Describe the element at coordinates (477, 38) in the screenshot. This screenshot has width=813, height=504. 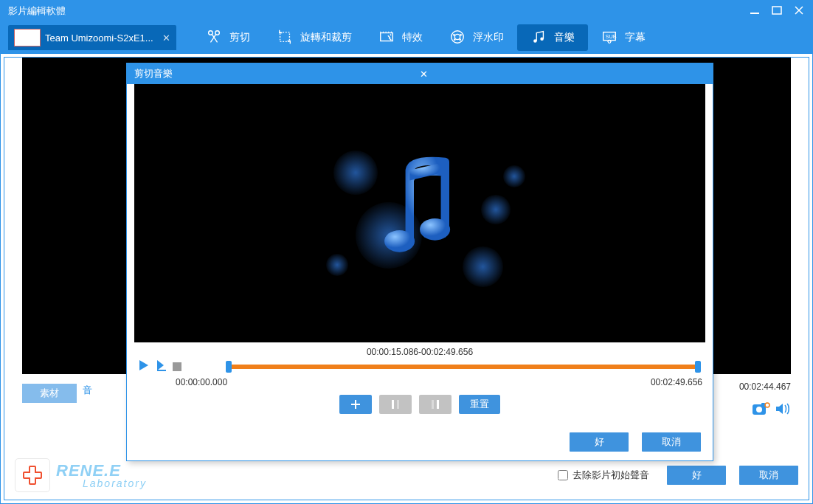
I see `watermark-tool: 浮水印` at that location.